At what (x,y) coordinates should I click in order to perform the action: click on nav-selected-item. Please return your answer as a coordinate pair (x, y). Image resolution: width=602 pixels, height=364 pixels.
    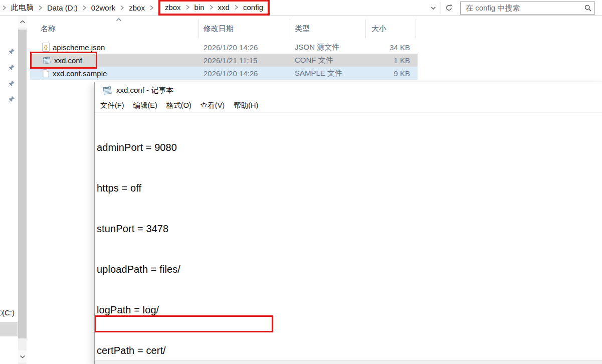
    Looking at the image, I should click on (9, 329).